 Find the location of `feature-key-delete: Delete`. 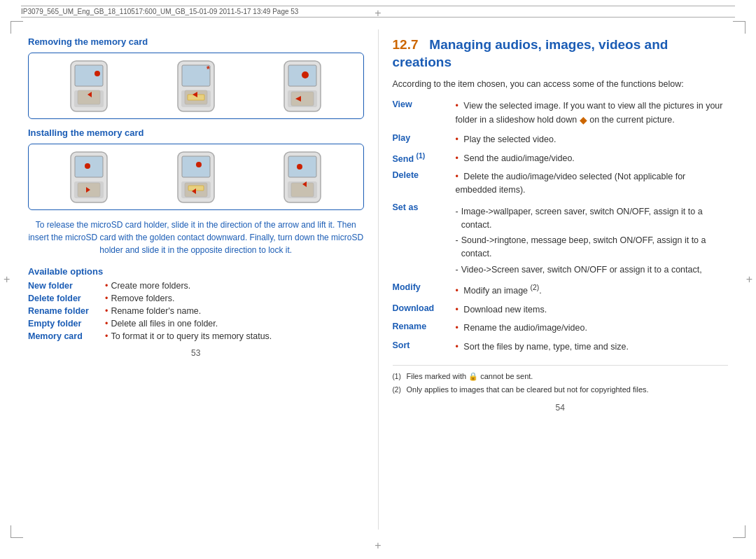

feature-key-delete: Delete is located at coordinates (424, 175).